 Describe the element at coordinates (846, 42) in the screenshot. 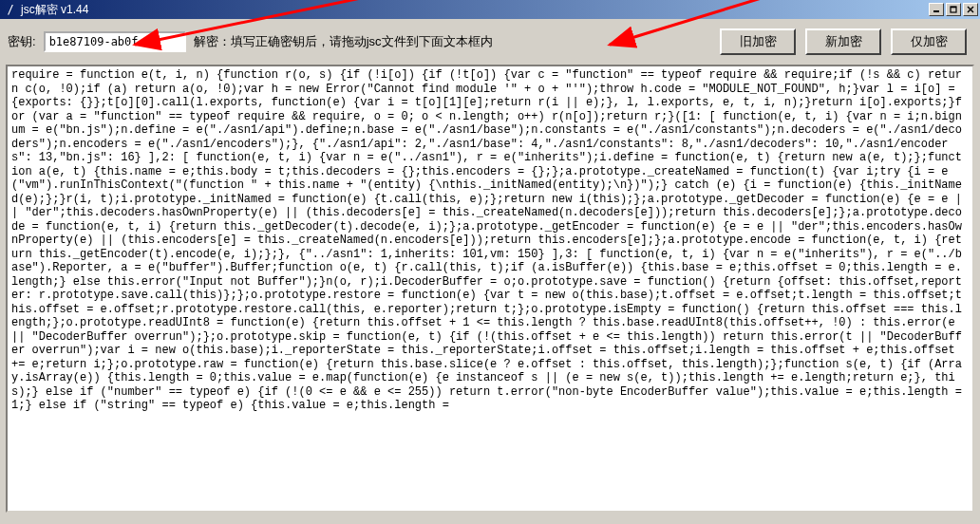

I see `button-group: 旧加密 新加密 仅加密` at that location.